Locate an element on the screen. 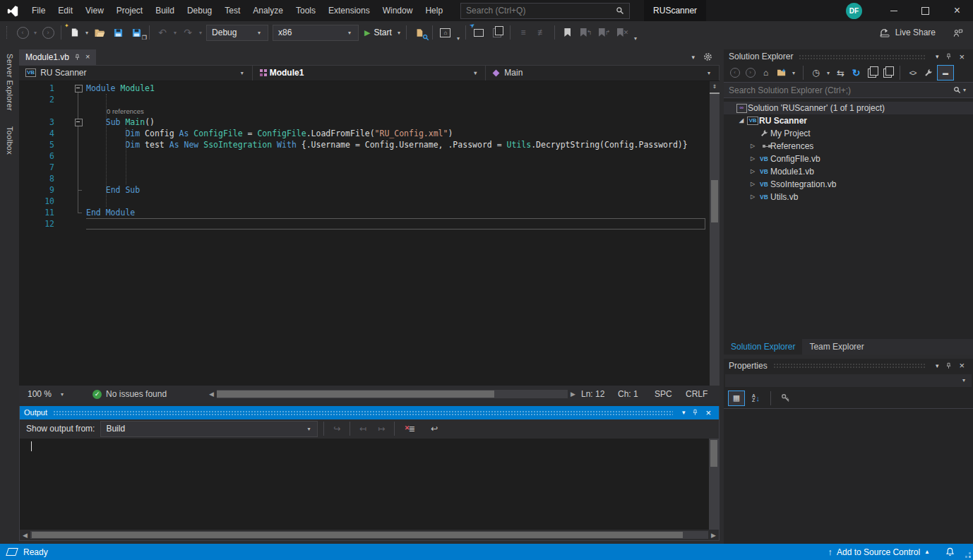 This screenshot has width=973, height=560. background-tasks-icon is located at coordinates (12, 552).